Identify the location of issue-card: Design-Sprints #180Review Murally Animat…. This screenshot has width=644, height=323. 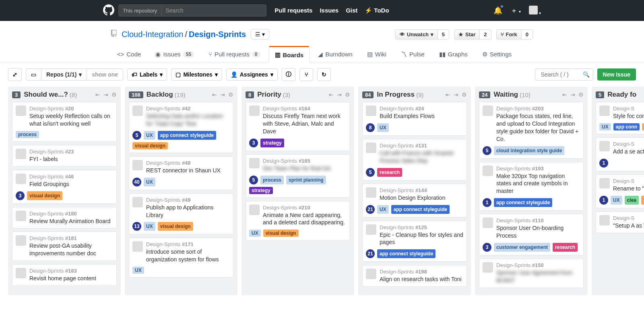
(64, 218).